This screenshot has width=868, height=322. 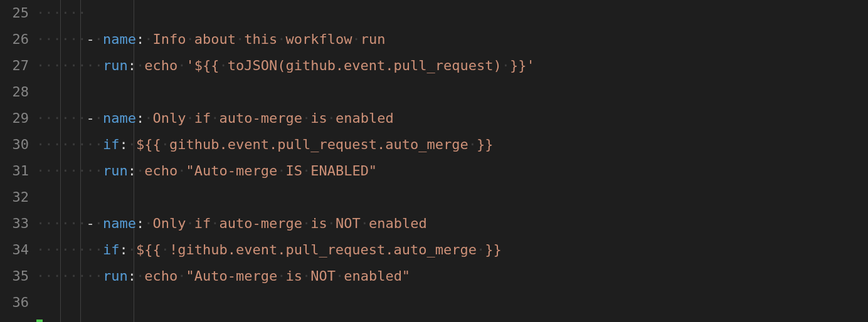 What do you see at coordinates (203, 118) in the screenshot?
I see `token-str: if` at bounding box center [203, 118].